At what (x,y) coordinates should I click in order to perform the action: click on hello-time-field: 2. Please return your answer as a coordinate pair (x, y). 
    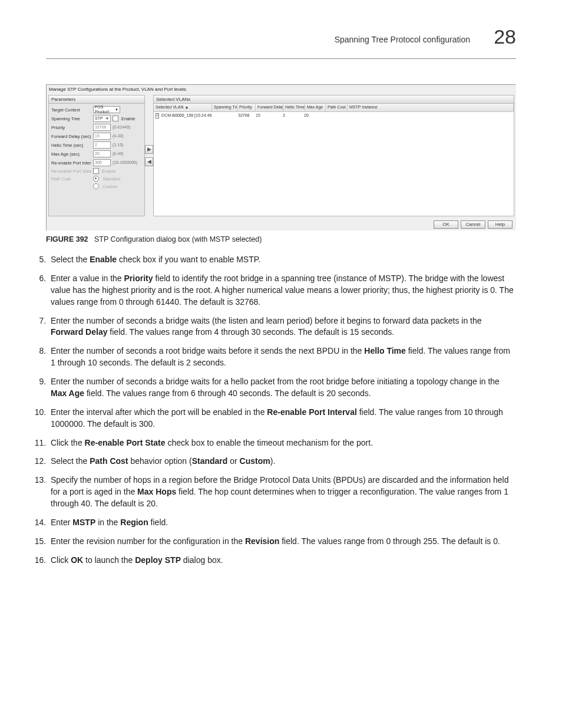
    Looking at the image, I should click on (102, 145).